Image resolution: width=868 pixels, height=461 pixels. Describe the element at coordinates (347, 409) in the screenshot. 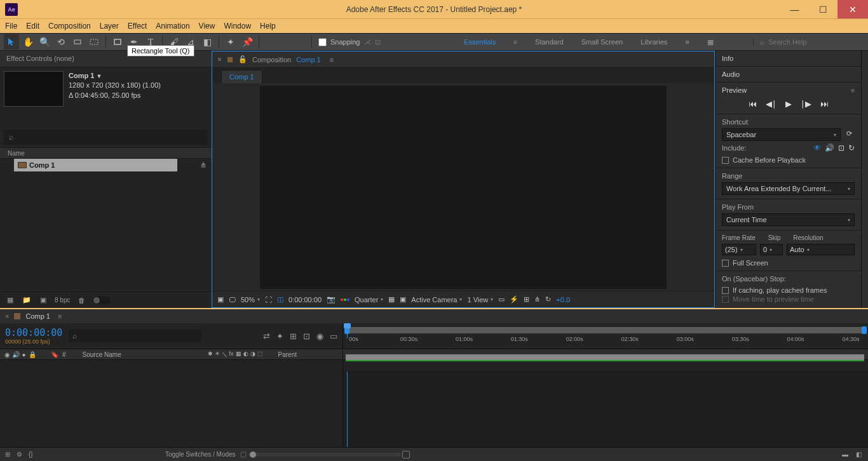

I see `playhead-line` at that location.